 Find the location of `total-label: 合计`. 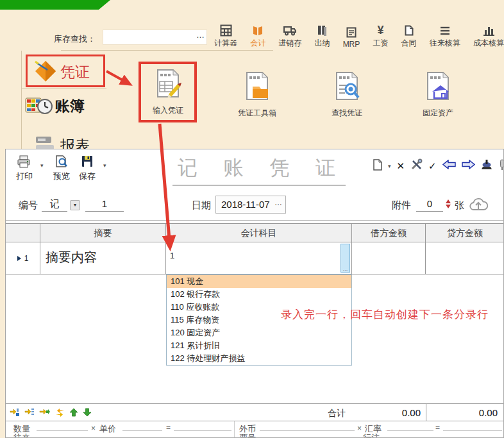

total-label: 合计 is located at coordinates (337, 414).